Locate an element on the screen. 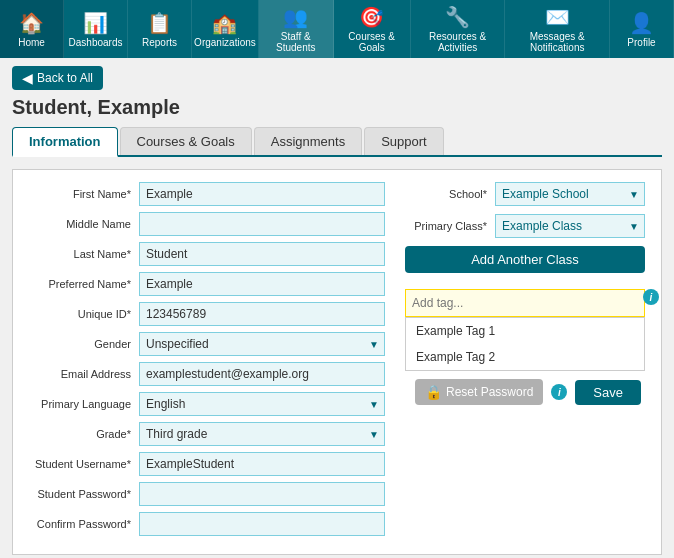 This screenshot has width=674, height=558. tag-option-1: Example Tag 1 is located at coordinates (525, 331).